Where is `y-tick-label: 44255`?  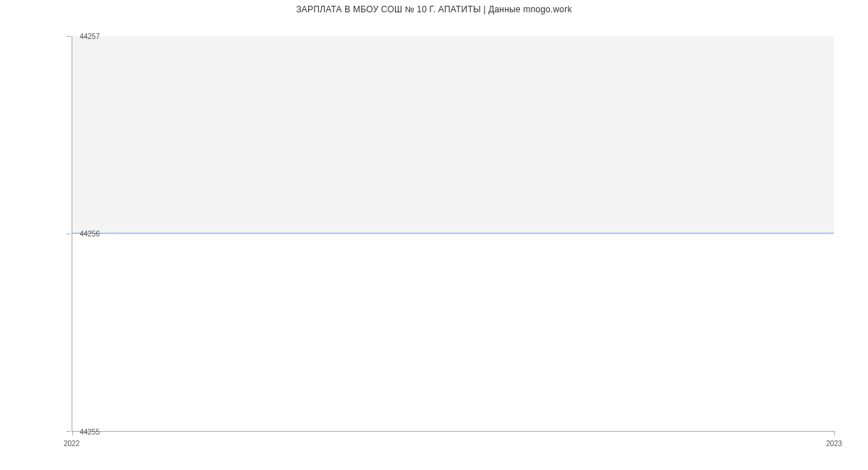 y-tick-label: 44255 is located at coordinates (90, 432).